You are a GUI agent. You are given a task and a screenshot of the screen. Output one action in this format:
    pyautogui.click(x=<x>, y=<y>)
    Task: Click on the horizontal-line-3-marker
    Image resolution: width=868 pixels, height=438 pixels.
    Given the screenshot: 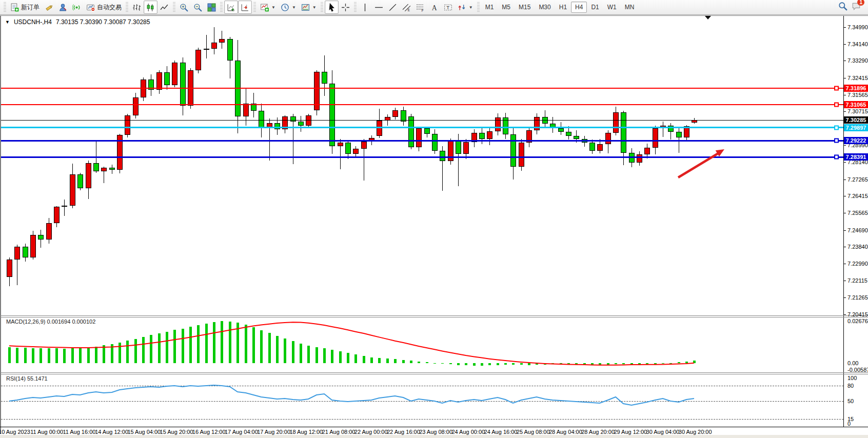 What is the action you would take?
    pyautogui.click(x=836, y=141)
    